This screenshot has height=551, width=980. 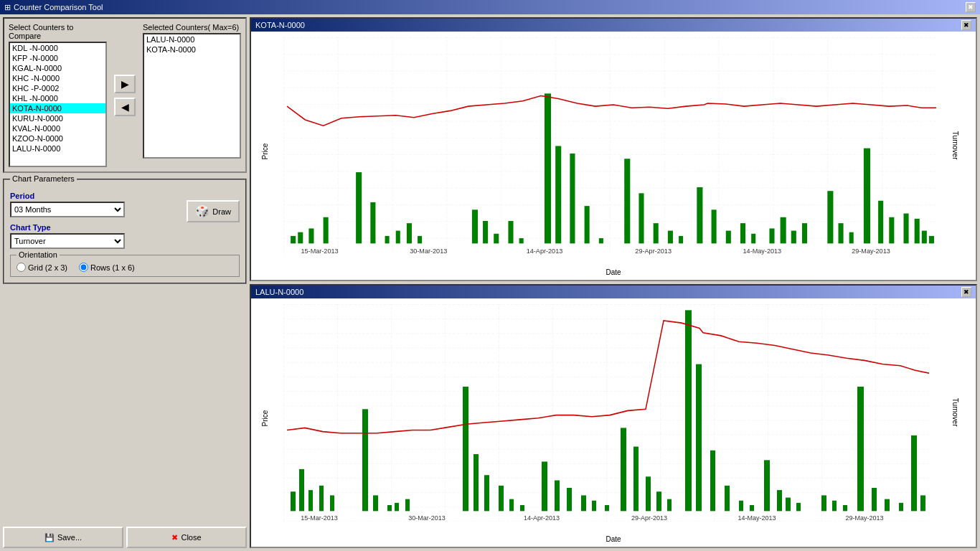 What do you see at coordinates (222, 212) in the screenshot?
I see `draw-button-label: Draw` at bounding box center [222, 212].